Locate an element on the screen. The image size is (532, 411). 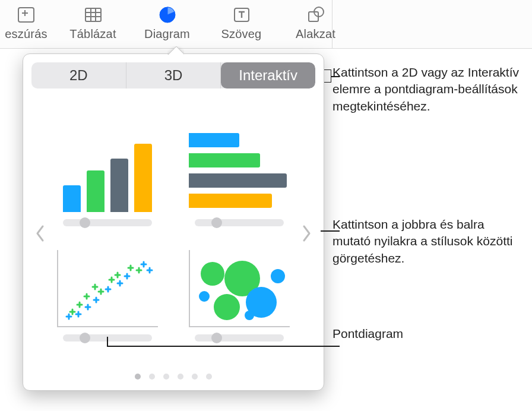
text-icon is located at coordinates (242, 15).